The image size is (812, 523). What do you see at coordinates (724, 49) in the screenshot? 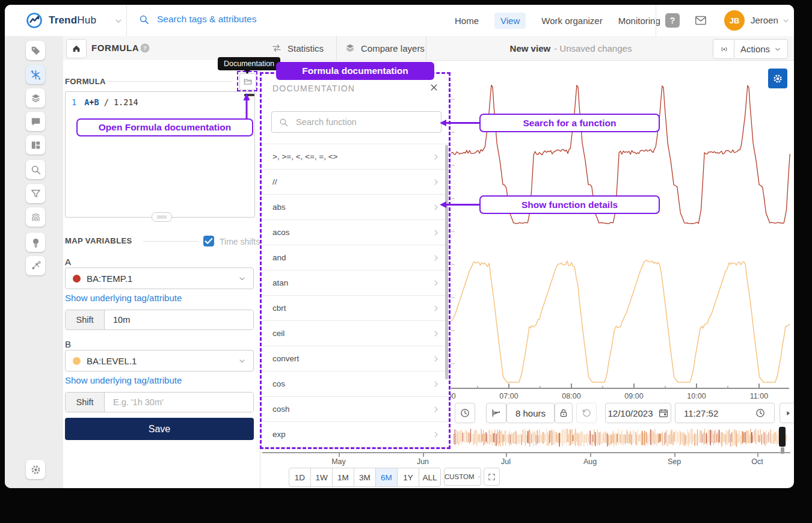
I see `live-mode-button` at bounding box center [724, 49].